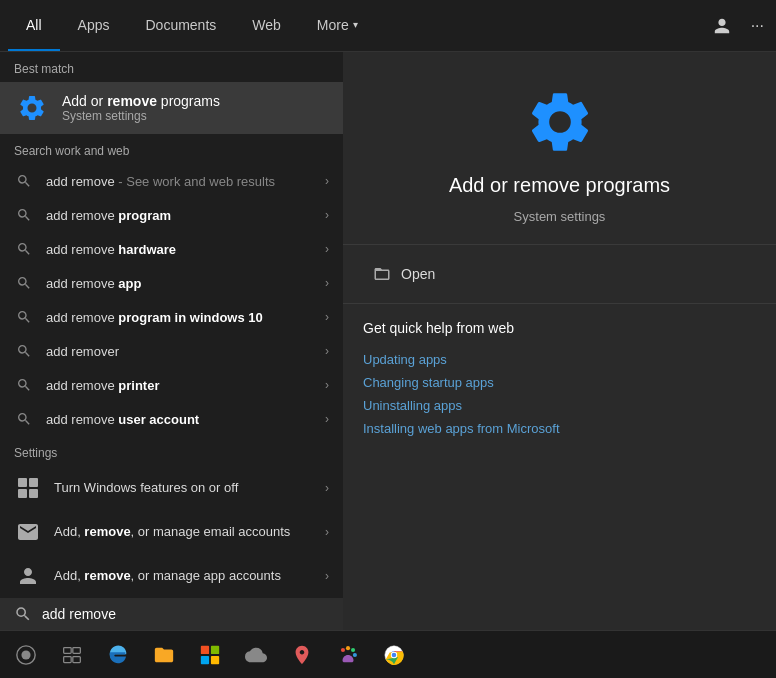 This screenshot has height=678, width=776. What do you see at coordinates (722, 26) in the screenshot?
I see `person-button` at bounding box center [722, 26].